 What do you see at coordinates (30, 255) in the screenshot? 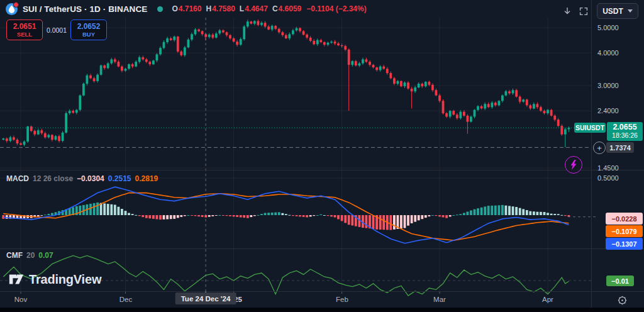
I see `cmf-status-row: CMF 20 0.07` at bounding box center [30, 255].